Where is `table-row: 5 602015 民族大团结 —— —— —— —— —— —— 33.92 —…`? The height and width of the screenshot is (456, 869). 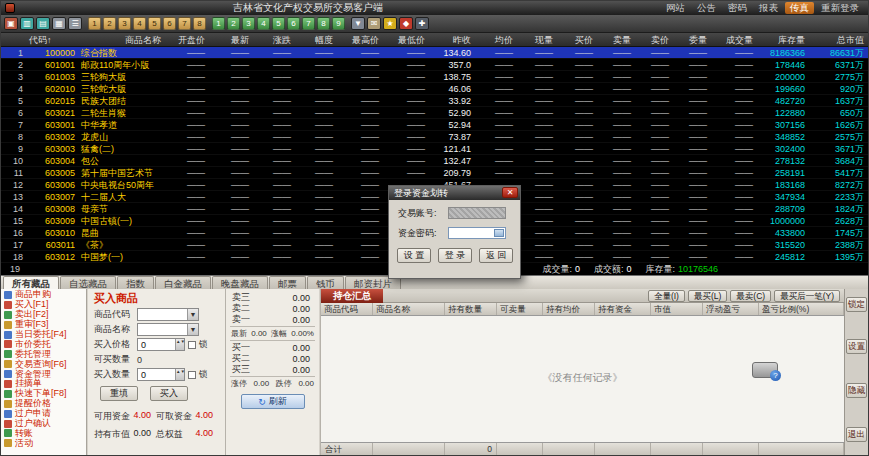 table-row: 5 602015 民族大团结 —— —— —— —— —— —— 33.92 —… is located at coordinates (434, 101).